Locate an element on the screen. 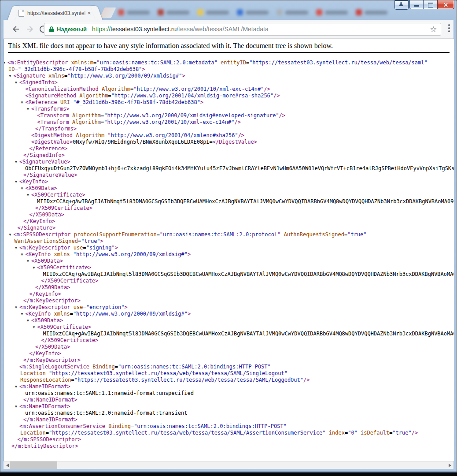  scrollbar-thumb is located at coordinates (33, 465).